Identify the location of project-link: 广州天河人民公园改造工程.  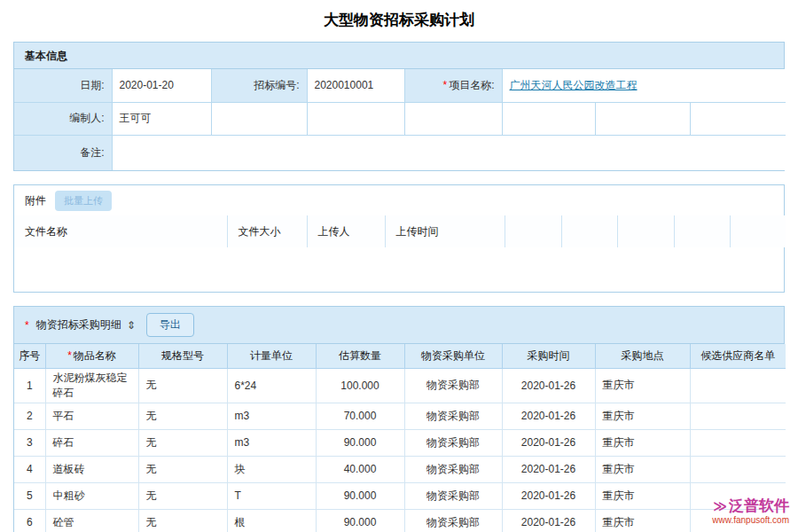
(574, 85).